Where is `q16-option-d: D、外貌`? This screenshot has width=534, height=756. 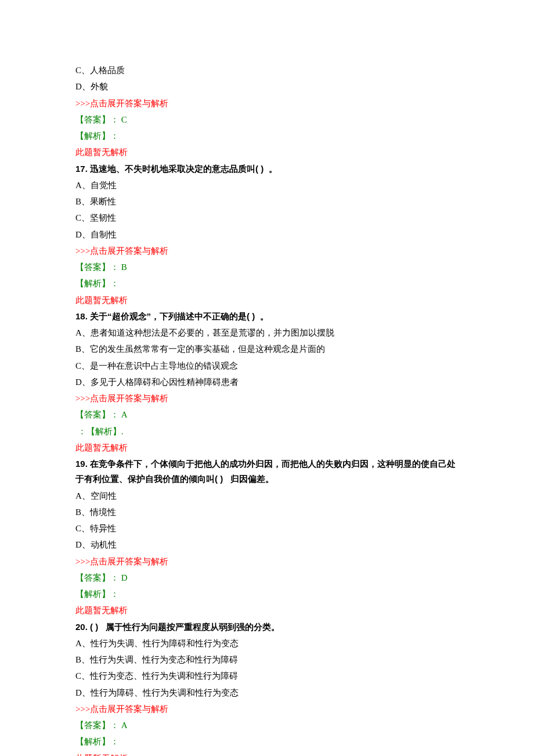
q16-option-d: D、外貌 is located at coordinates (267, 87).